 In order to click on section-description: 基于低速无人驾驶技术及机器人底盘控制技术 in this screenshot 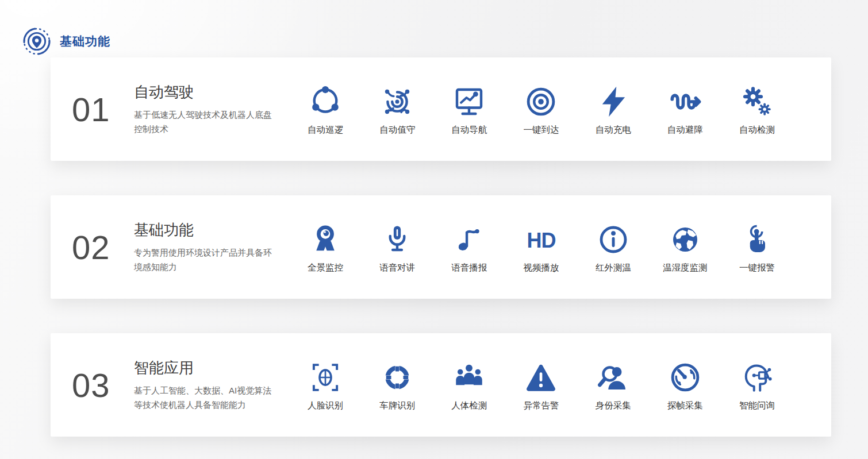, I will do `click(203, 122)`.